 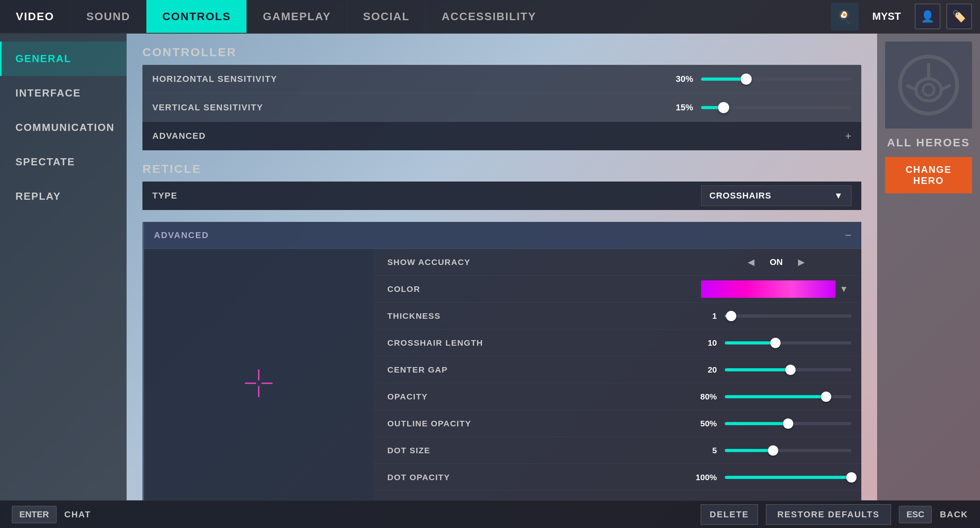 I want to click on scale-resolution-row: SCALE WITH RESOLUTION ◀ ON ▶, so click(x=617, y=496).